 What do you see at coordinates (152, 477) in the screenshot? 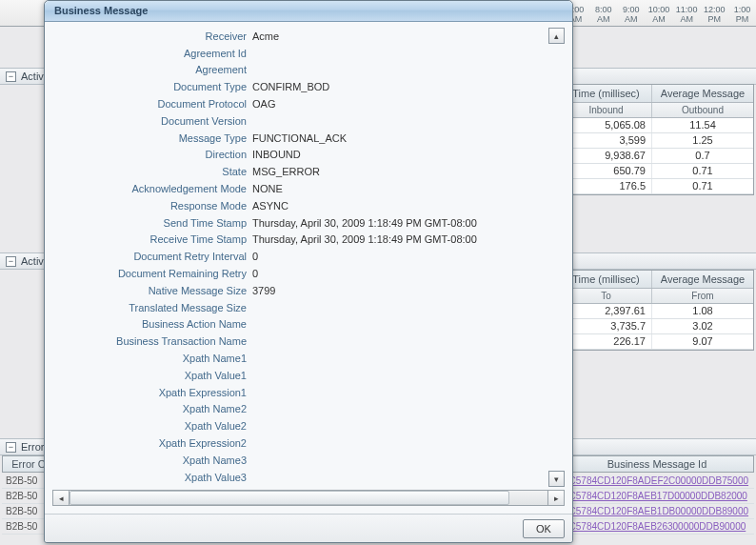
I see `detail-label: Xpath Value3` at bounding box center [152, 477].